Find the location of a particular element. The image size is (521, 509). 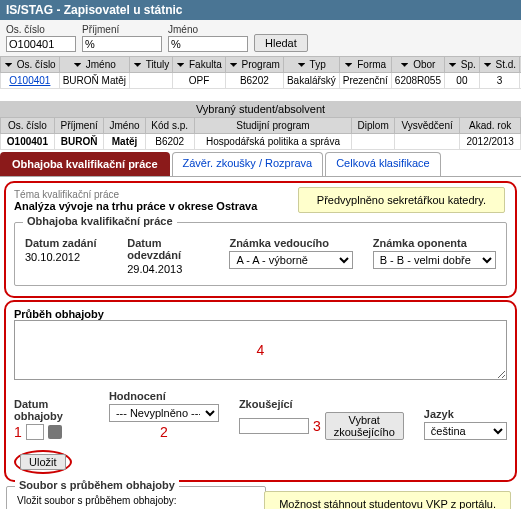

jazyk-select: čeština is located at coordinates (466, 431).